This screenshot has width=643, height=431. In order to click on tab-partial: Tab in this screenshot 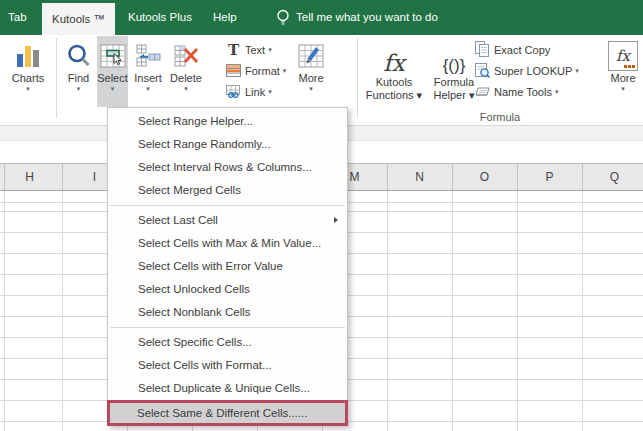, I will do `click(18, 18)`.